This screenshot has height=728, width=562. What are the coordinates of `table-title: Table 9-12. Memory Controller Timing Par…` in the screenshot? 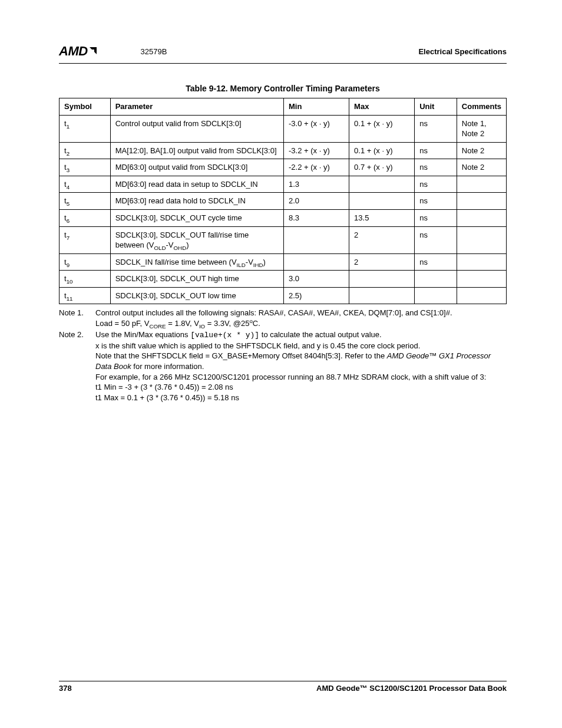 It's located at (283, 88).